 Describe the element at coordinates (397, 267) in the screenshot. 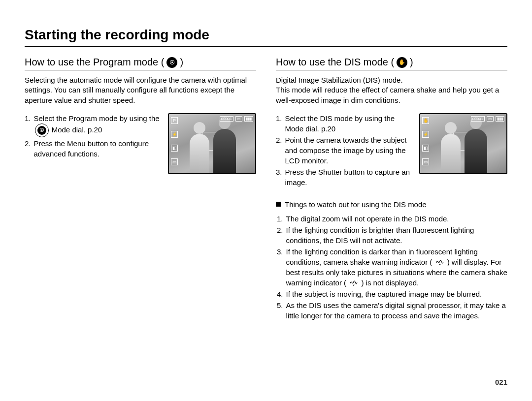

I see `watch-item-text: If the lighting condition is darker than…` at that location.